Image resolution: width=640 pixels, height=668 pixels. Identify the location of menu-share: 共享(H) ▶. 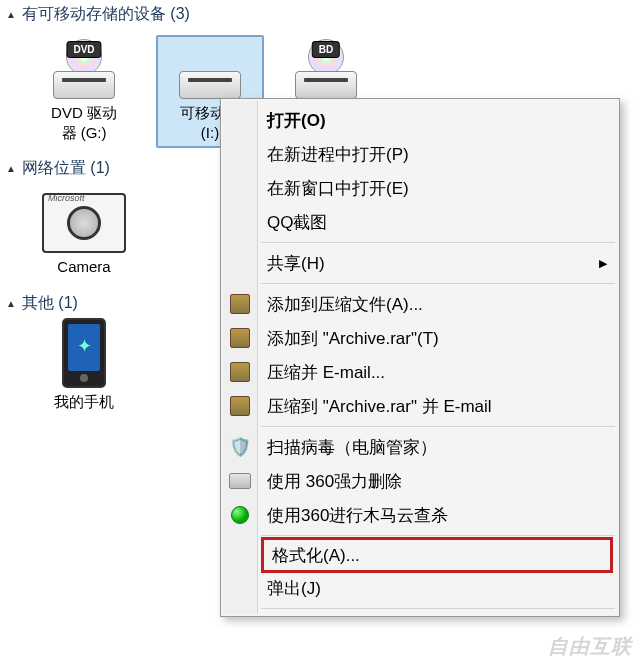
(420, 263).